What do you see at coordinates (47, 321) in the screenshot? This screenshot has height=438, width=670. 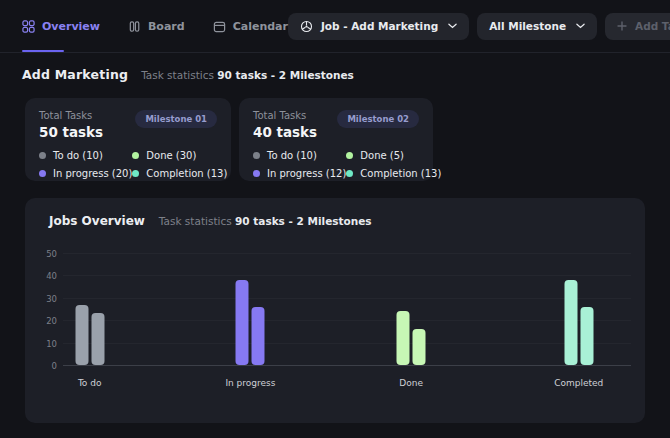 I see `y-tick-label-20: 20` at bounding box center [47, 321].